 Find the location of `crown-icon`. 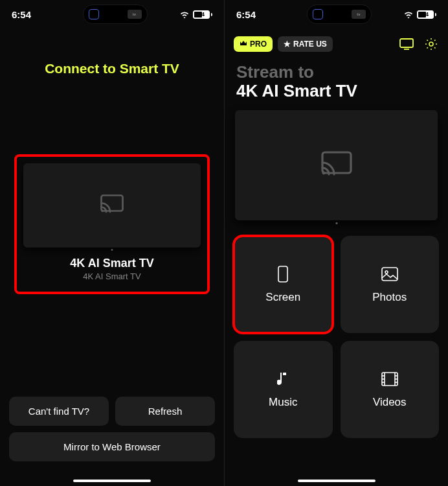

crown-icon is located at coordinates (243, 44).